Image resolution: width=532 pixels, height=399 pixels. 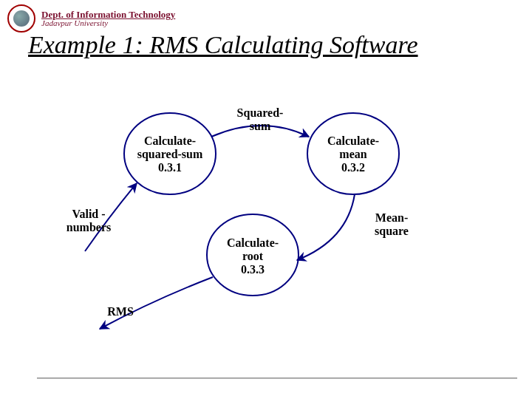 I want to click on node3-label-l1: Calculate-, so click(x=253, y=242).